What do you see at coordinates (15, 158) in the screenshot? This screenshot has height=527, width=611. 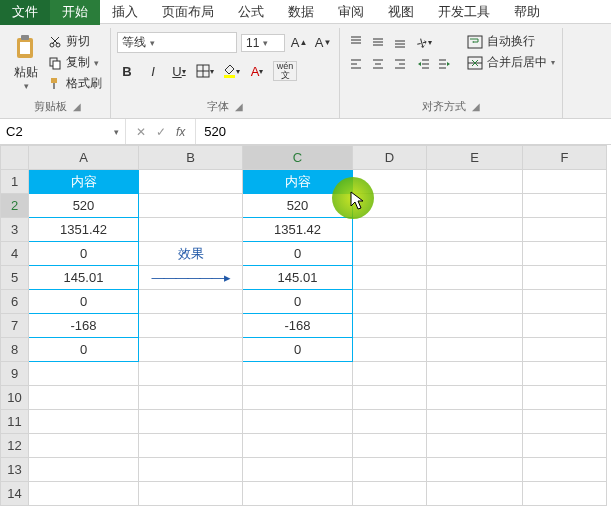 I see `select-all-corner` at bounding box center [15, 158].